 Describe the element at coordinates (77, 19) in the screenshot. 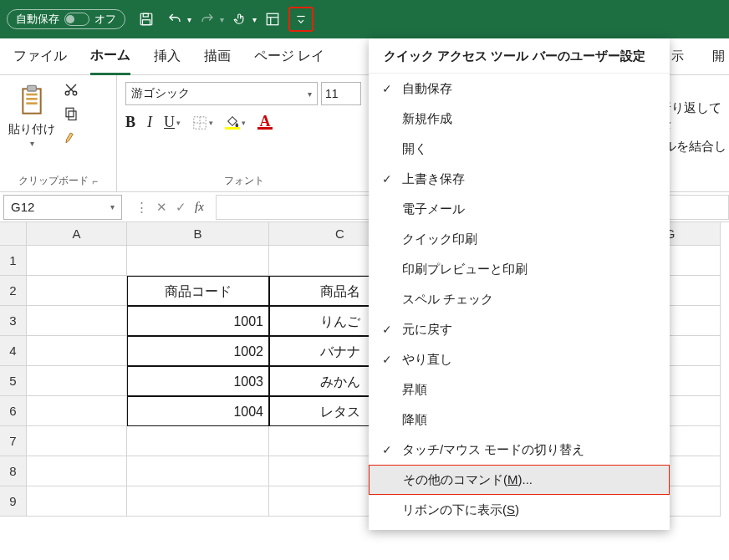

I see `toggle-track` at that location.